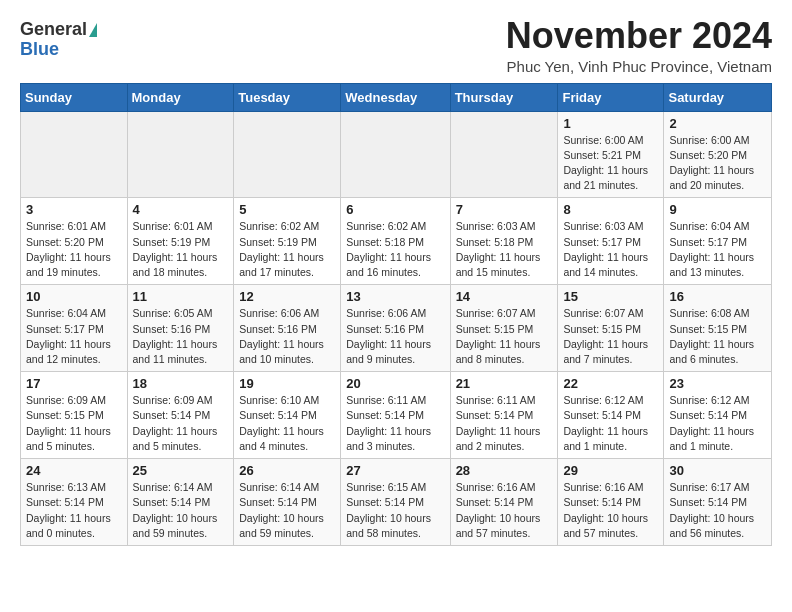 The width and height of the screenshot is (792, 612). I want to click on calendar-cell: 27Sunrise: 6:15 AM Sunset: 5:14 PM Dayli…, so click(396, 502).